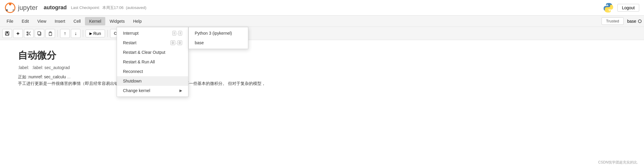  What do you see at coordinates (55, 8) in the screenshot?
I see `notebook-name: autograd` at bounding box center [55, 8].